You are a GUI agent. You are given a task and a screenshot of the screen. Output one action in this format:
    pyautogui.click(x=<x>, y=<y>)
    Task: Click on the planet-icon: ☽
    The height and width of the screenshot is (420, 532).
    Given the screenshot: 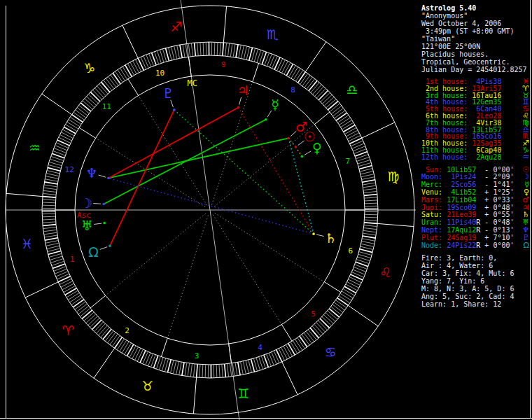 What is the action you would take?
    pyautogui.click(x=526, y=176)
    